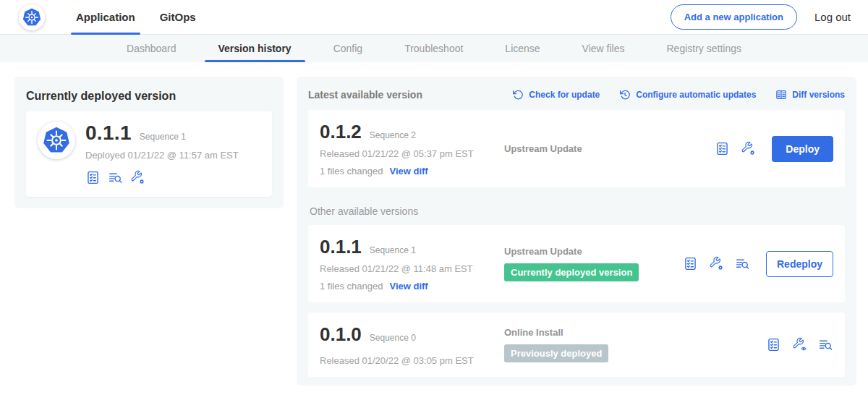  What do you see at coordinates (178, 17) in the screenshot?
I see `tab-gitops: GitOps` at bounding box center [178, 17].